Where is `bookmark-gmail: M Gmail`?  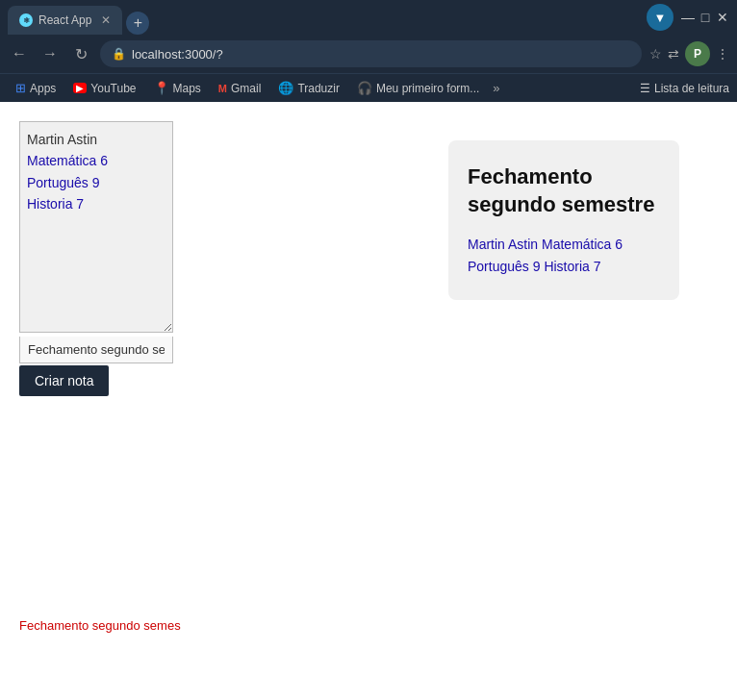
bookmark-gmail: M Gmail is located at coordinates (241, 88).